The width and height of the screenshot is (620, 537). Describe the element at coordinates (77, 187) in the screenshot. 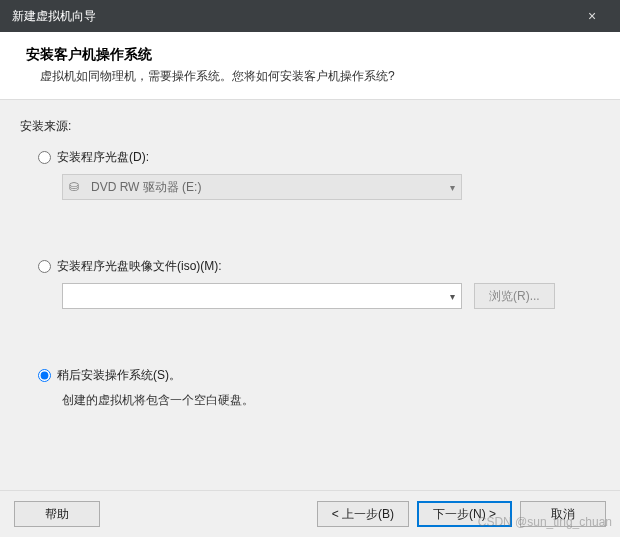

I see `disc-icon: ⛁` at that location.